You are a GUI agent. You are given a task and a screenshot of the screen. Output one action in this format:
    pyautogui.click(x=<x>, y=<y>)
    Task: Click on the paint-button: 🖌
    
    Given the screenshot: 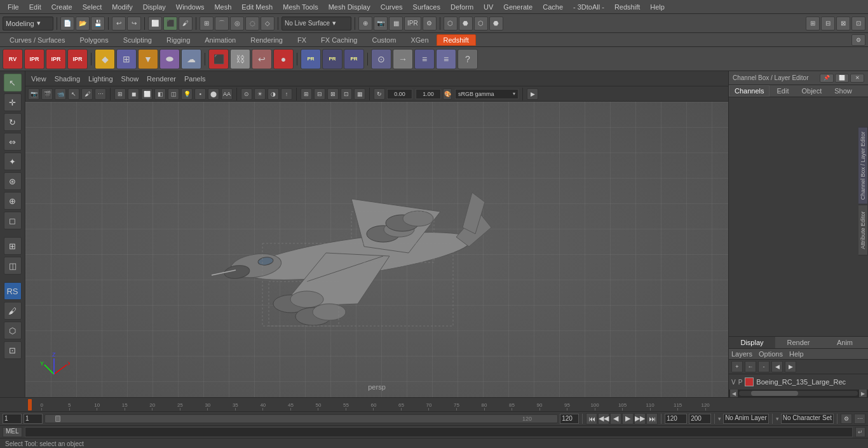 What is the action you would take?
    pyautogui.click(x=186, y=24)
    